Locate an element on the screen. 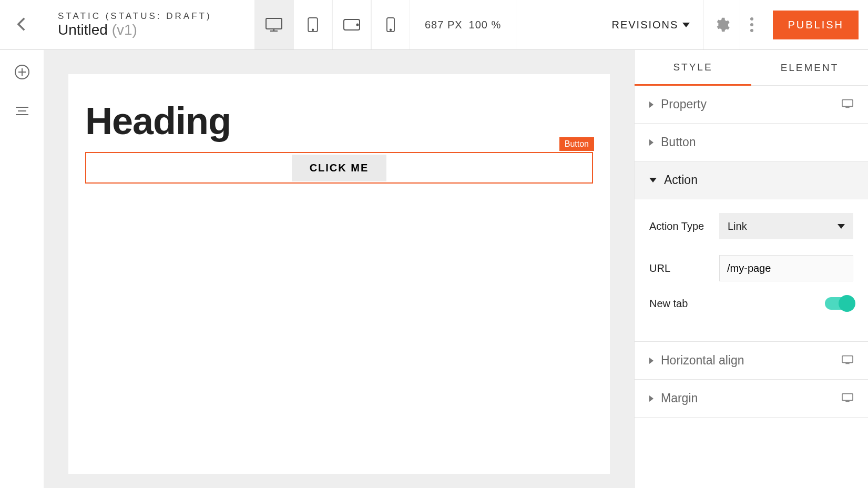 The width and height of the screenshot is (868, 488). annotation-arrow is located at coordinates (635, 338).